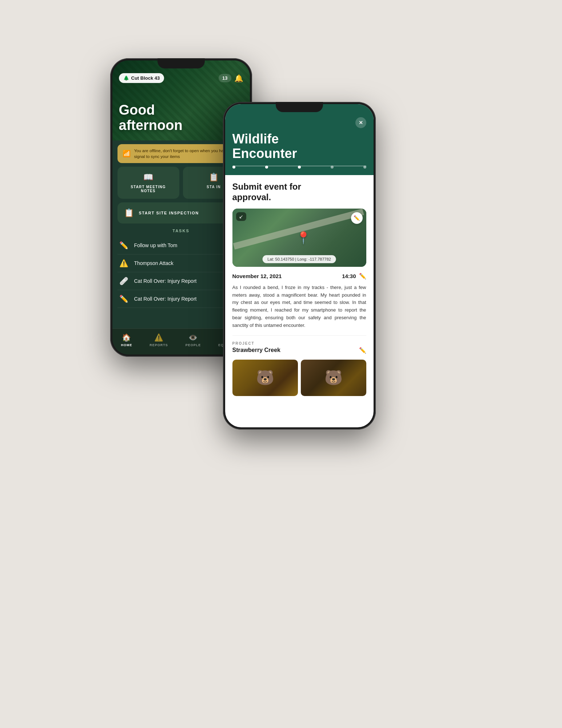 This screenshot has height=728, width=562. I want to click on nav-reports: ⚠️ REPORTS, so click(159, 340).